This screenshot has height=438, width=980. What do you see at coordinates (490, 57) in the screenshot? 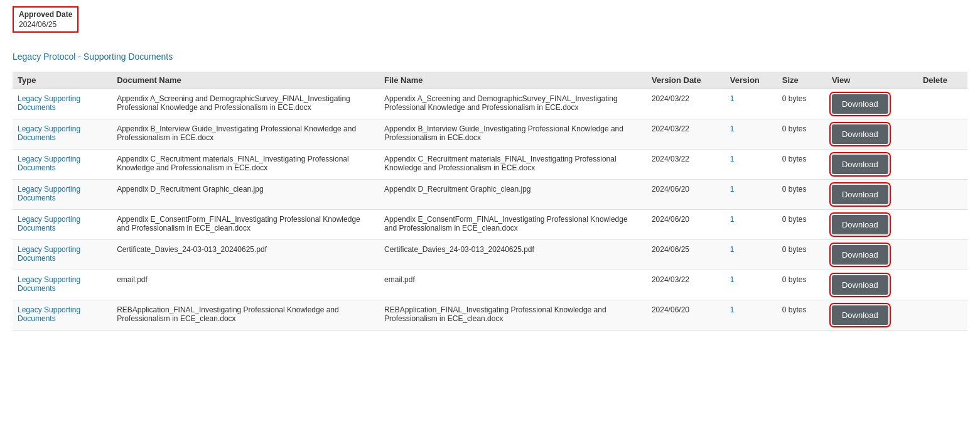
I see `section-title: Legacy Protocol - Supporting Documents` at bounding box center [490, 57].